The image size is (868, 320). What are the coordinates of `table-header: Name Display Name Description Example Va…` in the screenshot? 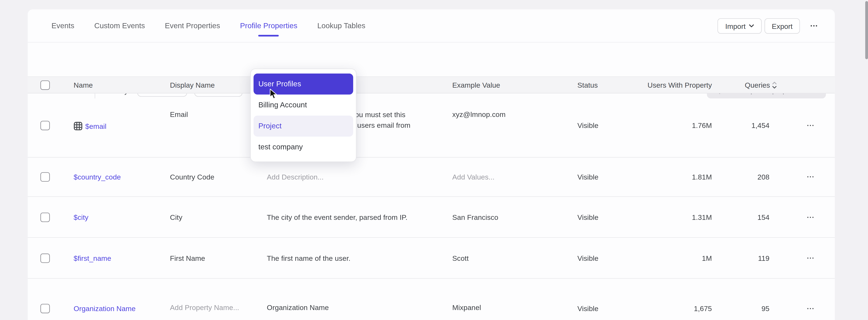 It's located at (431, 85).